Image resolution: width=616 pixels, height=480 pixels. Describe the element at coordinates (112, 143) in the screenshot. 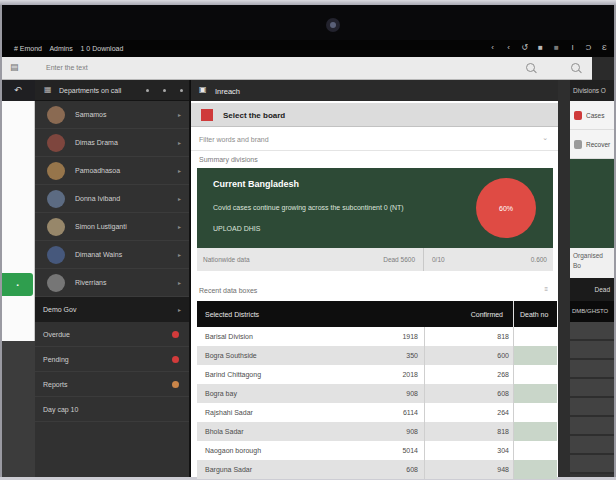

I see `list-item: Dimas Drama ▸` at that location.